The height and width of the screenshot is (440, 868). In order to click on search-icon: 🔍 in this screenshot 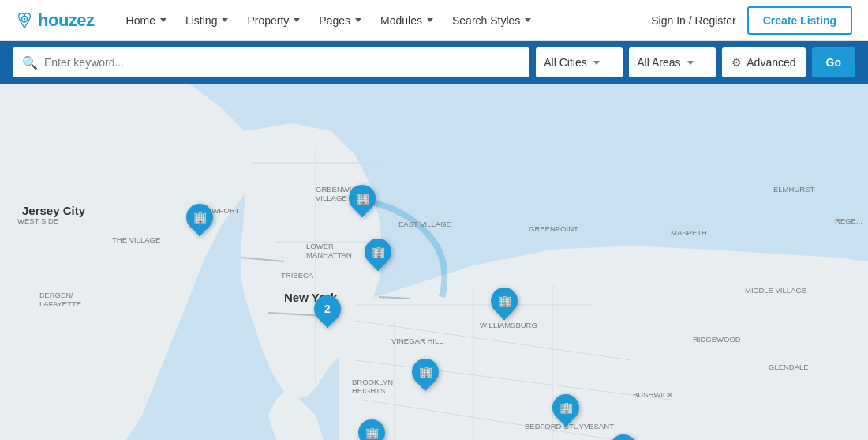, I will do `click(30, 63)`.